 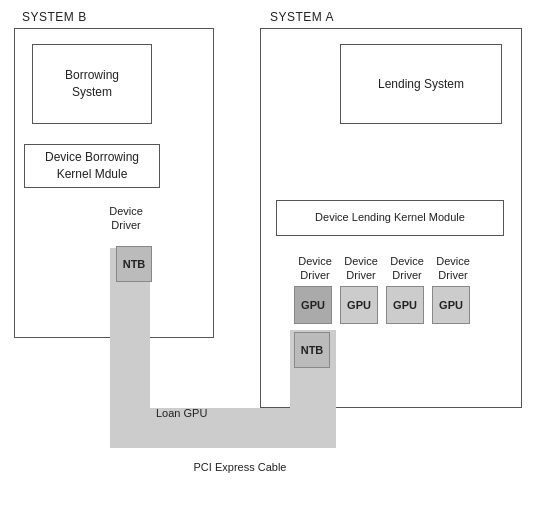 I want to click on borrowing-system-box: Borrowing System, so click(x=92, y=84).